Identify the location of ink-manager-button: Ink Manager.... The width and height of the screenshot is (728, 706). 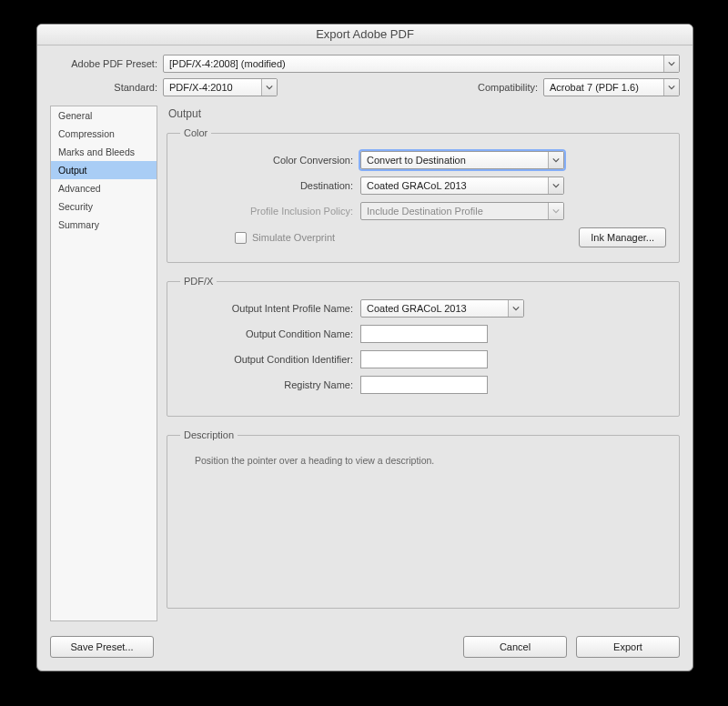
(622, 237).